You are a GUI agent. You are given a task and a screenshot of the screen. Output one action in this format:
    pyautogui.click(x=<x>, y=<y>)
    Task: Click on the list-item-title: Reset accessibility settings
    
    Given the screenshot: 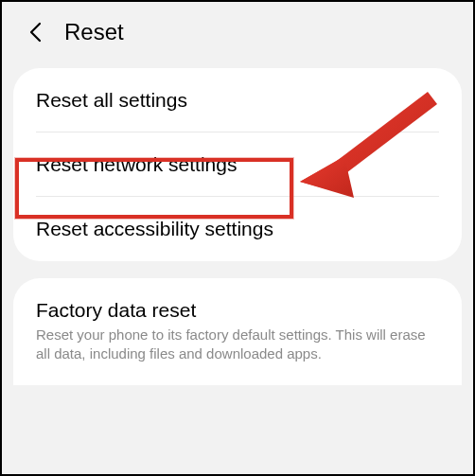 What is the action you would take?
    pyautogui.click(x=238, y=229)
    